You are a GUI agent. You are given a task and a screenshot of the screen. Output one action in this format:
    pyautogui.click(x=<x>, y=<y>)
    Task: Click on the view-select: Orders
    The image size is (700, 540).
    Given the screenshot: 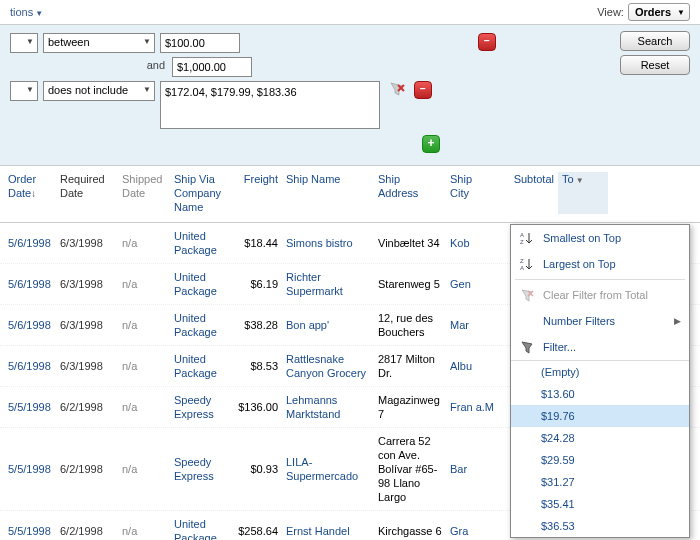 What is the action you would take?
    pyautogui.click(x=659, y=12)
    